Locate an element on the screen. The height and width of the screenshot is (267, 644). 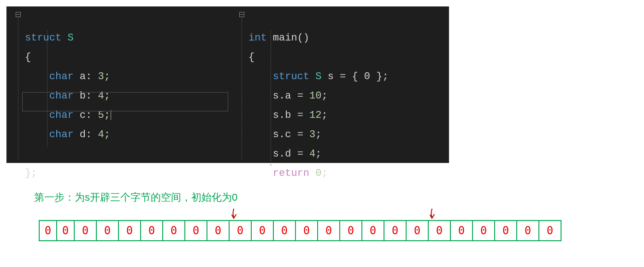
return-val: 0 is located at coordinates (318, 173).